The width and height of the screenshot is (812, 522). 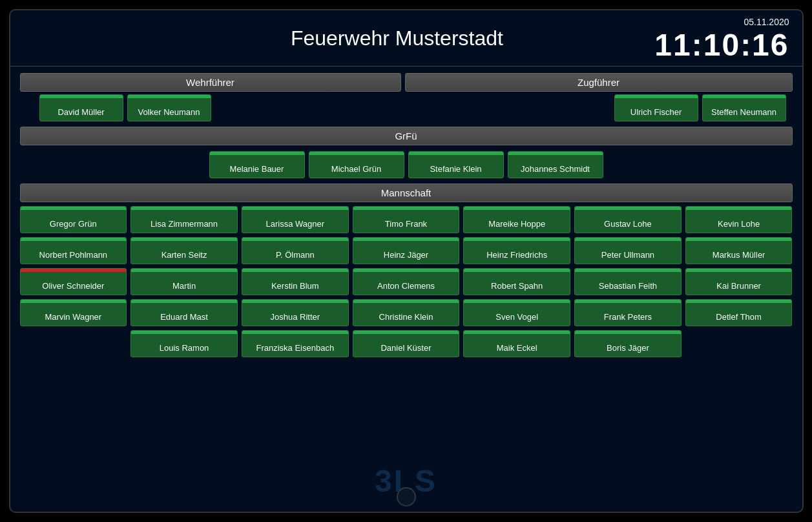 What do you see at coordinates (739, 313) in the screenshot?
I see `member-btn: Detlef Thom` at bounding box center [739, 313].